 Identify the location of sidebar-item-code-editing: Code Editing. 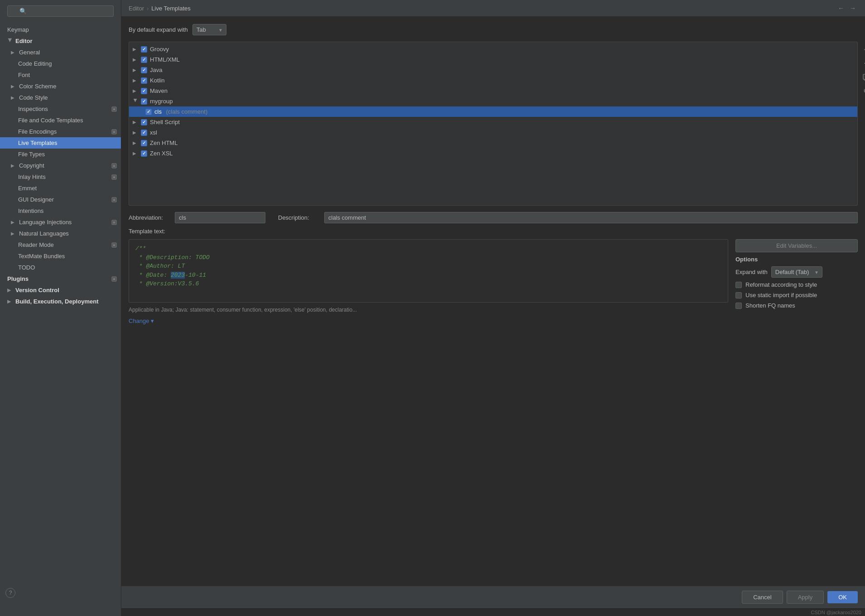
(61, 63).